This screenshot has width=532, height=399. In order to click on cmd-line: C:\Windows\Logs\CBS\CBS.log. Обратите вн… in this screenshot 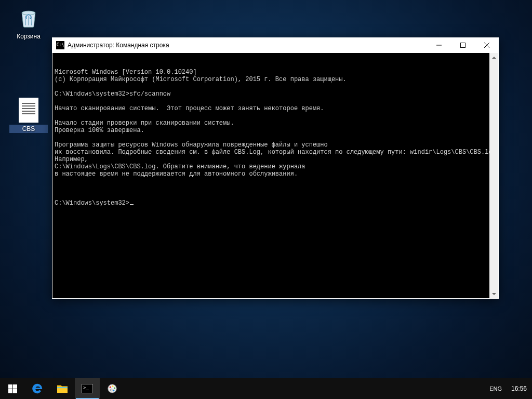, I will do `click(275, 167)`.